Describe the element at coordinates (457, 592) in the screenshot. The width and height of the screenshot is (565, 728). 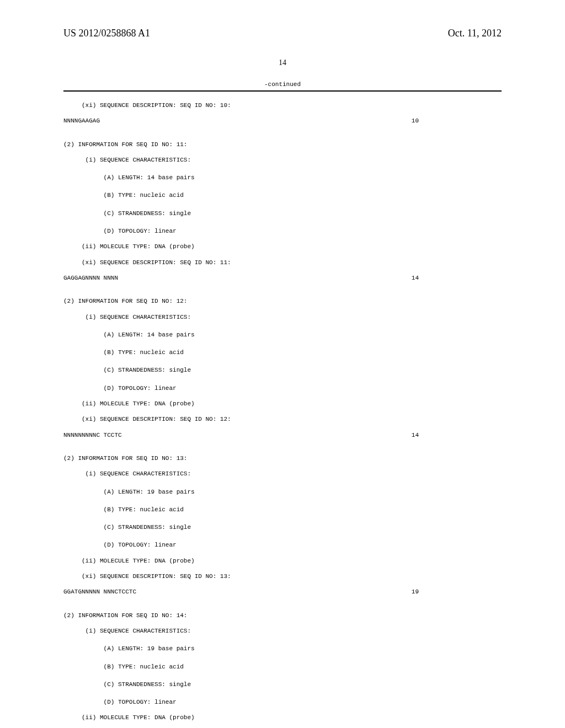
I see `sequence-length: 19` at that location.